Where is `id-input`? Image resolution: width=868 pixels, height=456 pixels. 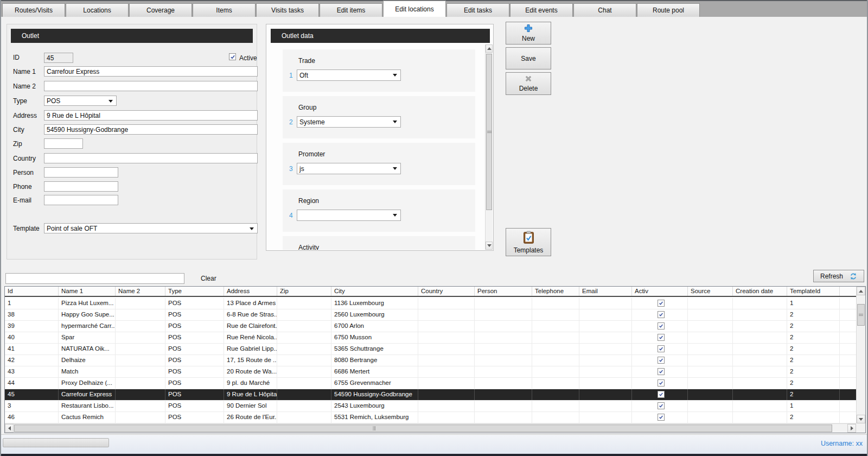 id-input is located at coordinates (59, 58).